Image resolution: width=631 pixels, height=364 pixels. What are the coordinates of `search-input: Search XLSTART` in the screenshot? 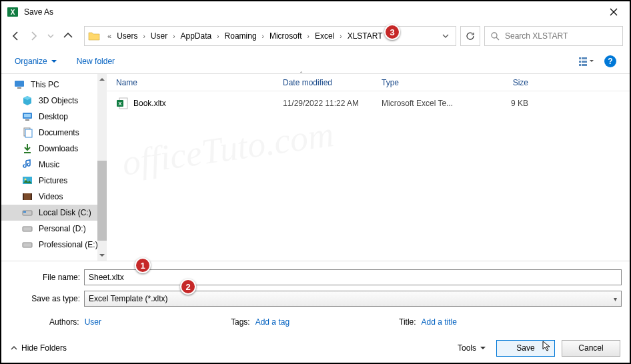 It's located at (554, 36).